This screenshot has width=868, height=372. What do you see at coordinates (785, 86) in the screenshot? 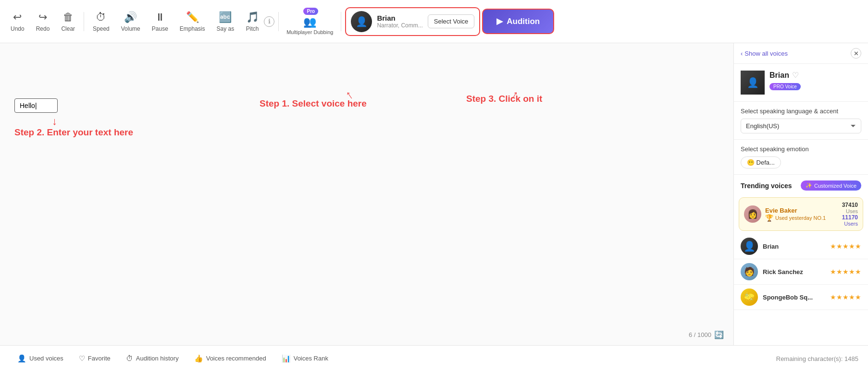
I see `pro-voice-badge: PRO Voice` at bounding box center [785, 86].